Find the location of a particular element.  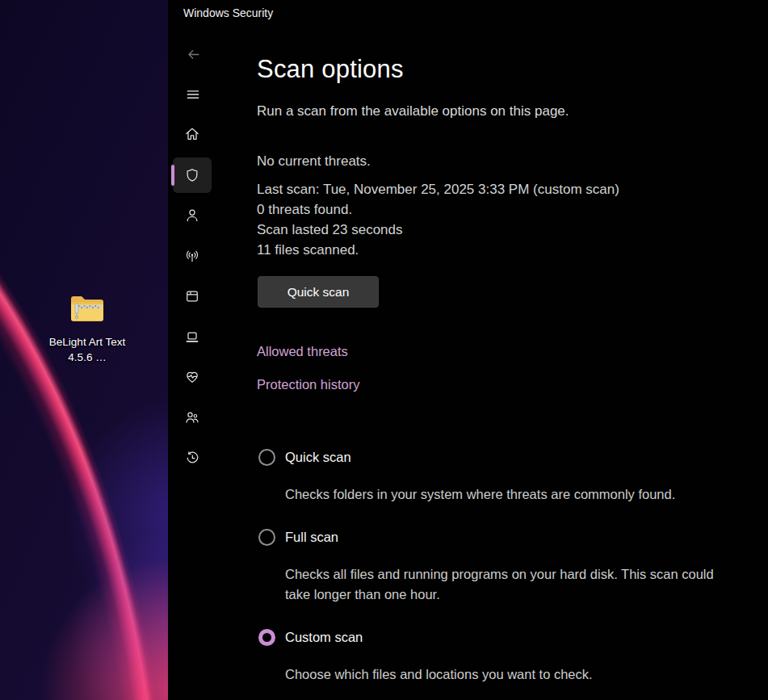

radio-full-scan is located at coordinates (266, 538).